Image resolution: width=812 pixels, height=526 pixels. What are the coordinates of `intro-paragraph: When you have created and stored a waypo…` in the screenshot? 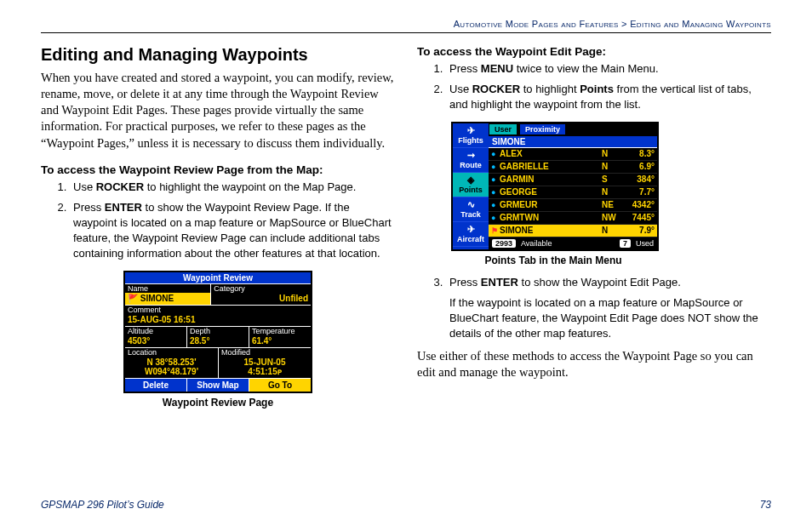 It's located at (218, 111).